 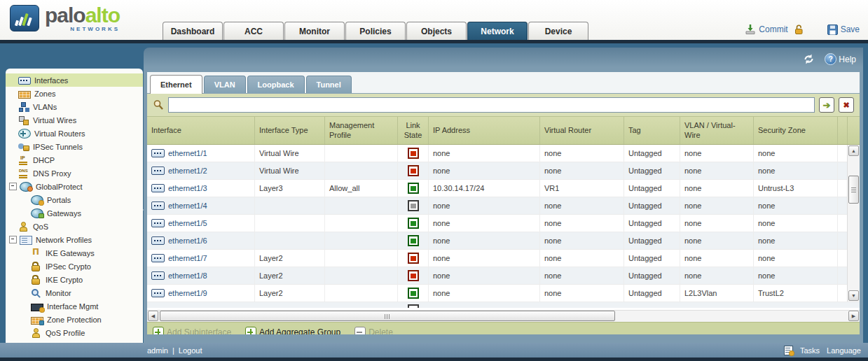 What do you see at coordinates (503, 276) in the screenshot?
I see `table-row: ethernet1/8Layer2nonenoneUntaggednonenon…` at bounding box center [503, 276].